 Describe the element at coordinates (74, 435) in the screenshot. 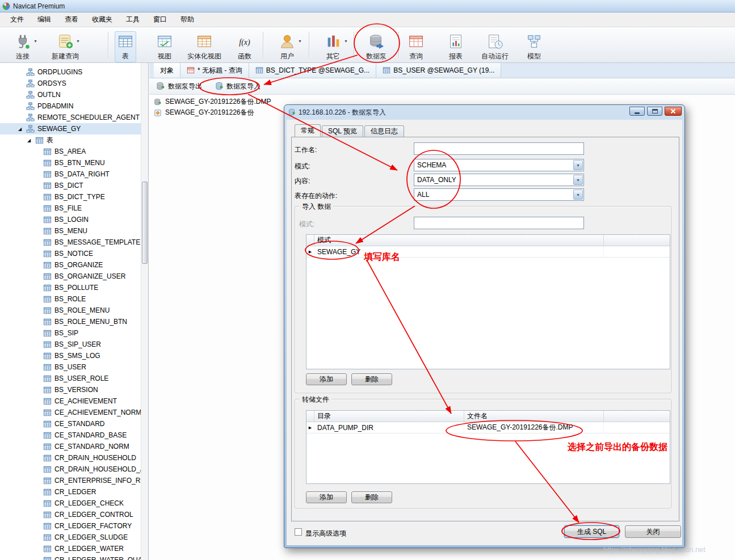

I see `table-node: CE_STANDARD_BASE` at that location.